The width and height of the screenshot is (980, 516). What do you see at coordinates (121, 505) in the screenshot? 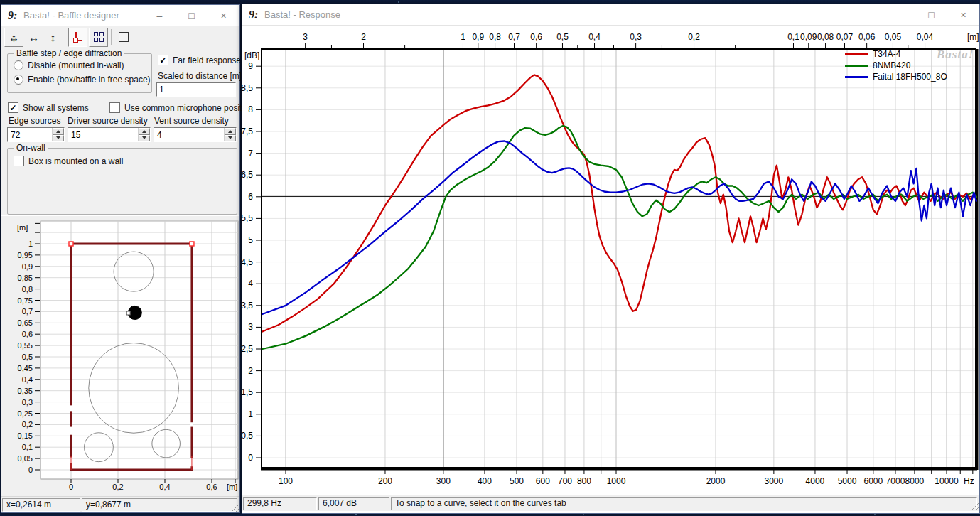
I see `baffle-statusbar: x=0,2614 m y=0,8677 m` at bounding box center [121, 505].